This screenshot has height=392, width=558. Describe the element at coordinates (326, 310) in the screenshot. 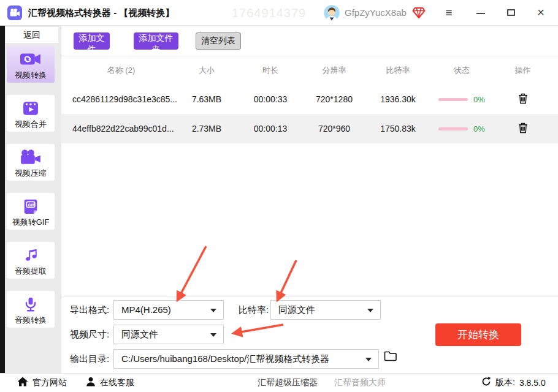

I see `bitrate-dropdown: 同源文件` at that location.